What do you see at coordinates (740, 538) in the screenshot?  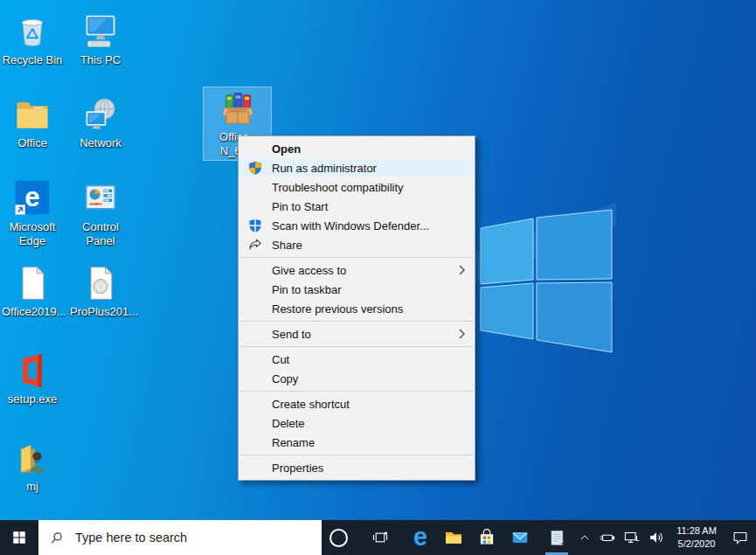 I see `action-center-button` at bounding box center [740, 538].